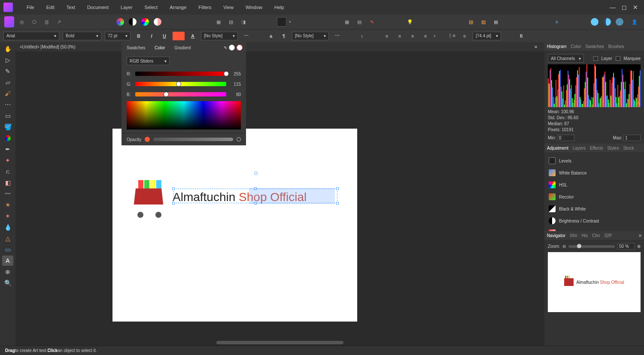 The width and height of the screenshot is (644, 355). Describe the element at coordinates (624, 7) in the screenshot. I see `maximize-icon: ◻` at that location.